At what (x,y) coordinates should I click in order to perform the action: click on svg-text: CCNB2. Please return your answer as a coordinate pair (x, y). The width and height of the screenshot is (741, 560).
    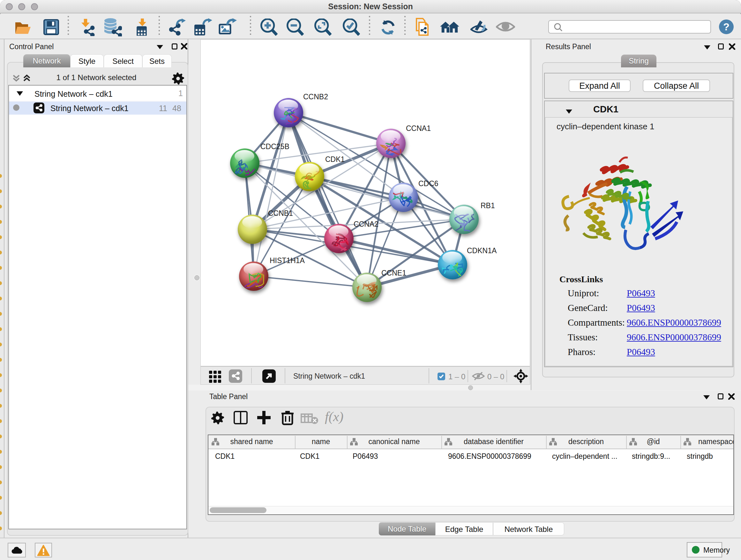
    Looking at the image, I should click on (316, 97).